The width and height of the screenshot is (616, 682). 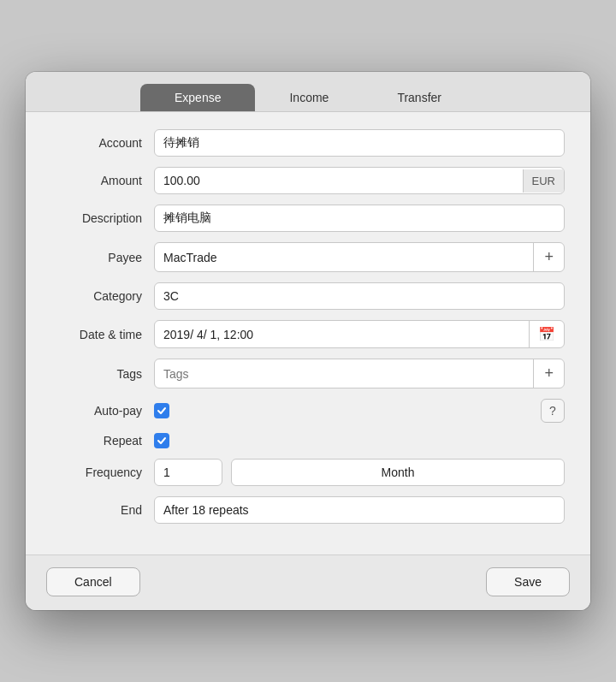 What do you see at coordinates (553, 411) in the screenshot?
I see `help-button: ?` at bounding box center [553, 411].